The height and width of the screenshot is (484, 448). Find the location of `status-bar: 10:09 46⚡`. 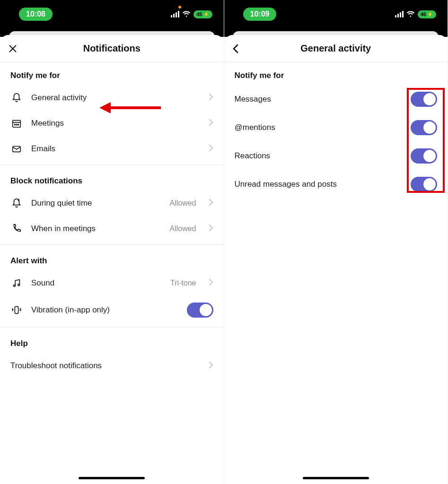

status-bar: 10:09 46⚡ is located at coordinates (336, 14).